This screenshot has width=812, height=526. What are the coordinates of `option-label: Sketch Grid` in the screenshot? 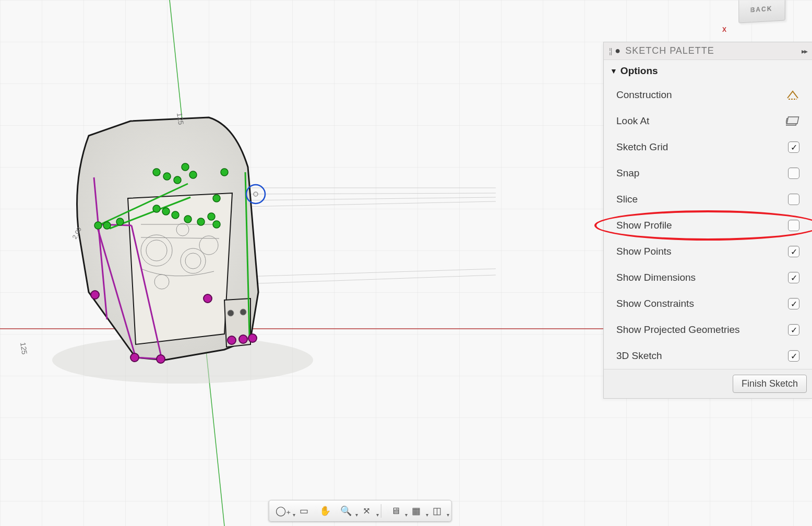 It's located at (642, 147).